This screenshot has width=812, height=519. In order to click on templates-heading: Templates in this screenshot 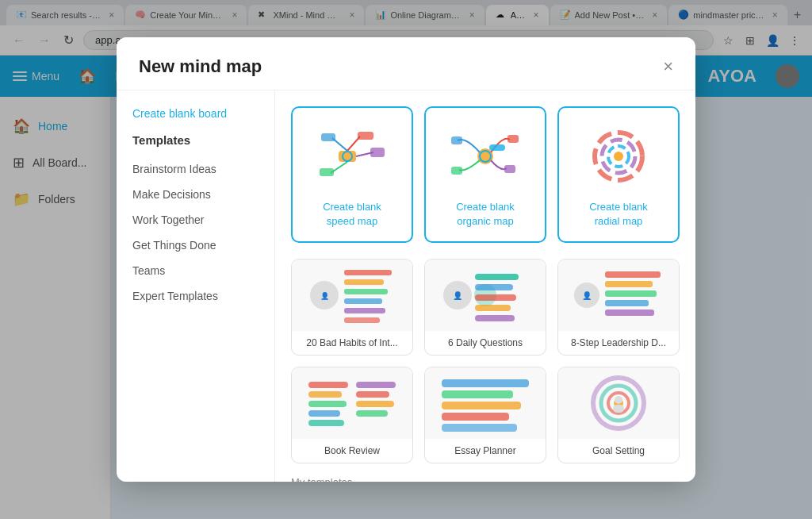, I will do `click(195, 140)`.